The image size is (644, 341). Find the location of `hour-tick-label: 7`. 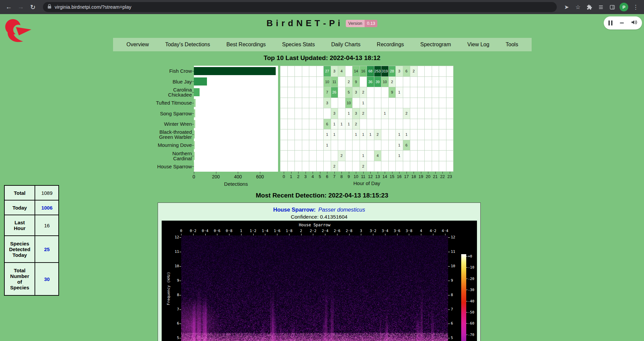

hour-tick-label: 7 is located at coordinates (334, 177).